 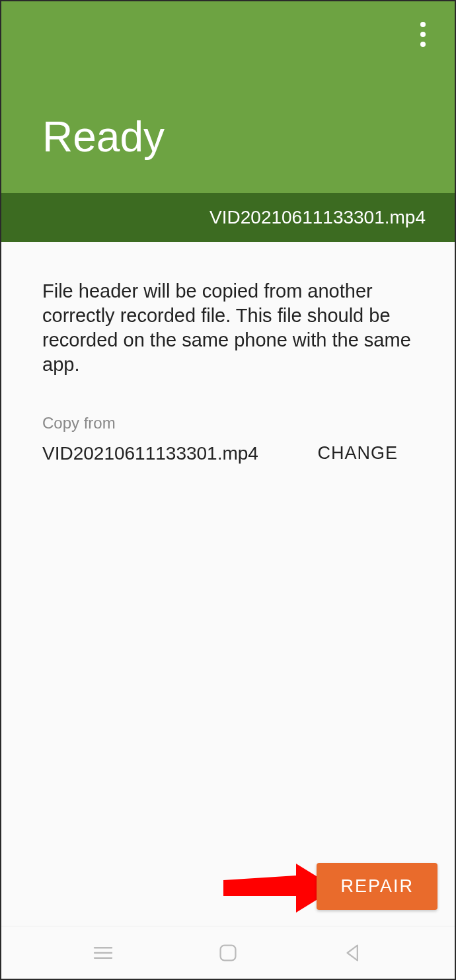 What do you see at coordinates (228, 218) in the screenshot?
I see `filename-bar: VID20210611133301.mp4` at bounding box center [228, 218].